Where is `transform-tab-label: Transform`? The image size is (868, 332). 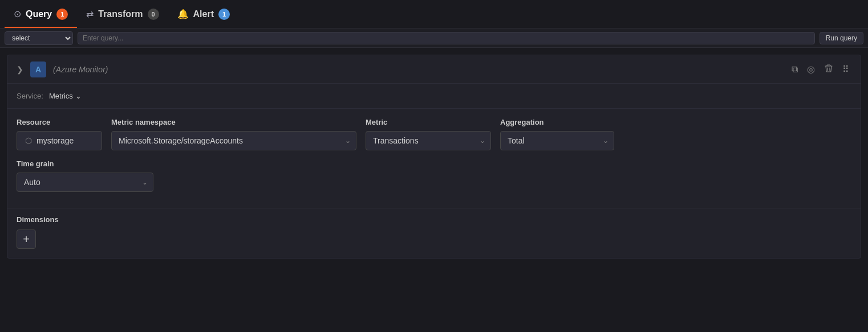 transform-tab-label: Transform is located at coordinates (120, 14).